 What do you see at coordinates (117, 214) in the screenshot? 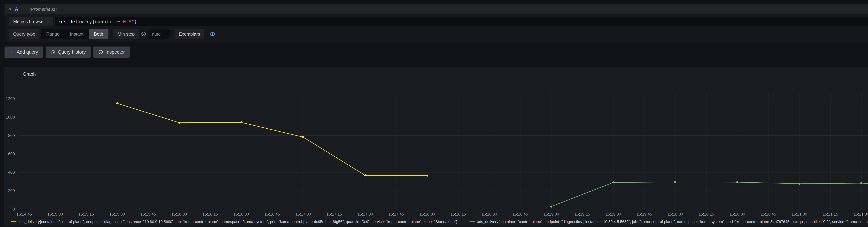
I see `svg-text: 15:15:30` at bounding box center [117, 214].